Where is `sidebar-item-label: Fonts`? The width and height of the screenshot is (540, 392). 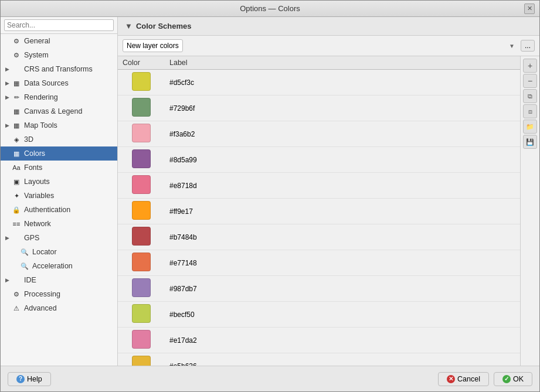 sidebar-item-label: Fonts is located at coordinates (33, 168).